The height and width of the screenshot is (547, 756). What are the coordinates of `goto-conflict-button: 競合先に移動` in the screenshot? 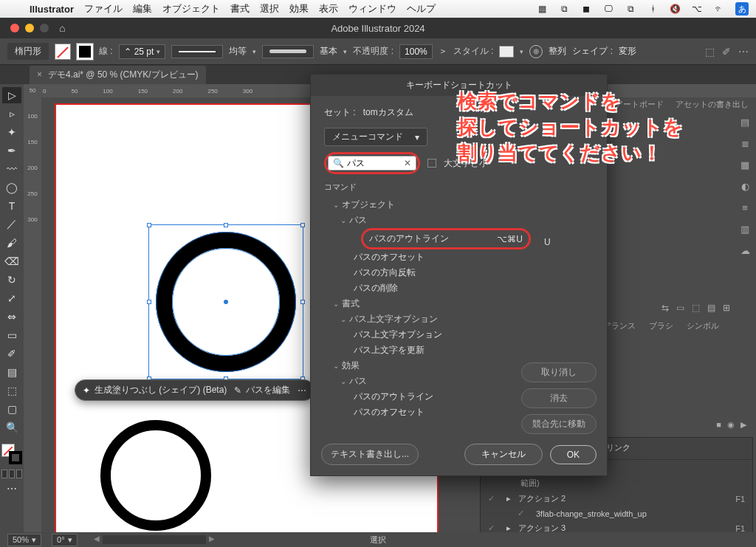 It's located at (559, 424).